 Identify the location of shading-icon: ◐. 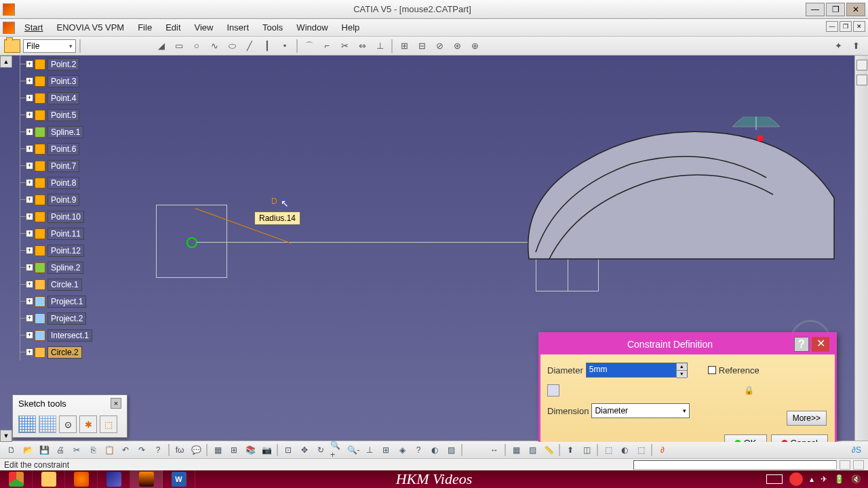
(435, 450).